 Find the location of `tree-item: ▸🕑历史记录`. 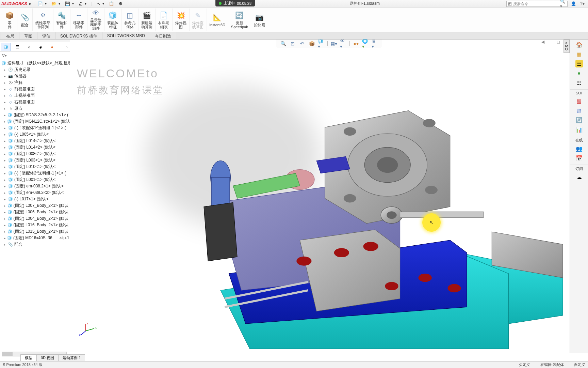

tree-item: ▸🕑历史记录 is located at coordinates (35, 70).